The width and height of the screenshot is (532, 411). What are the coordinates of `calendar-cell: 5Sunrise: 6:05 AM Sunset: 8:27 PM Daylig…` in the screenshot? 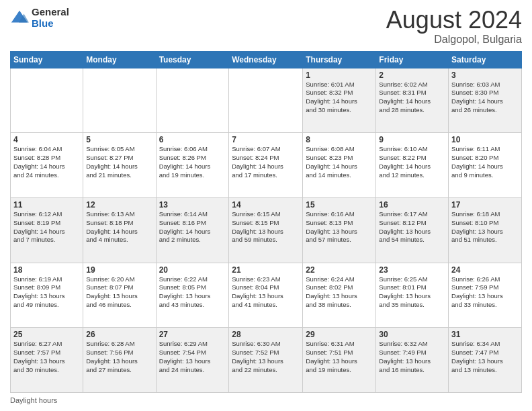 It's located at (120, 165).